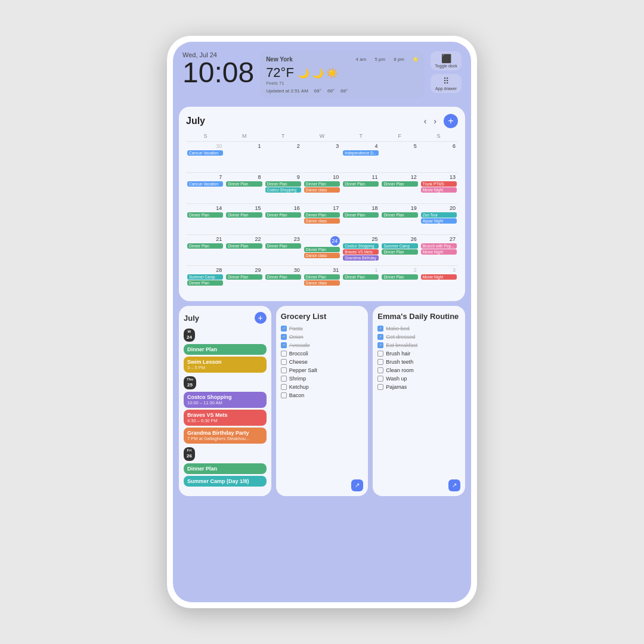 The image size is (644, 644). What do you see at coordinates (322, 255) in the screenshot?
I see `cal-event-dance-24: Dance class` at bounding box center [322, 255].